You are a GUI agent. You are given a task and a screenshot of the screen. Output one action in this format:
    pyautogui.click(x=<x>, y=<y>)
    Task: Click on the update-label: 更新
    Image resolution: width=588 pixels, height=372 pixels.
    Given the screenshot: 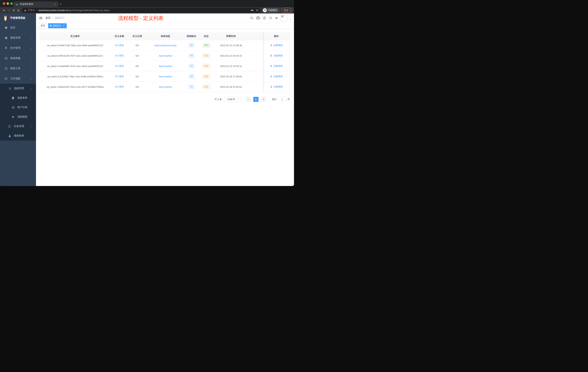 What is the action you would take?
    pyautogui.click(x=286, y=10)
    